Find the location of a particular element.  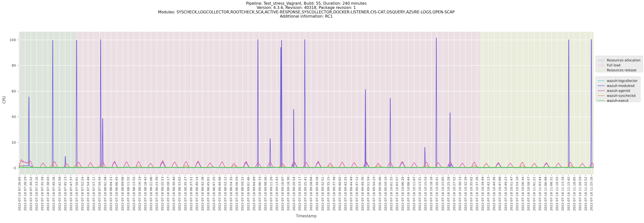

svg-text: 2022-07-18 07:52:24 is located at coordinates (82, 194).